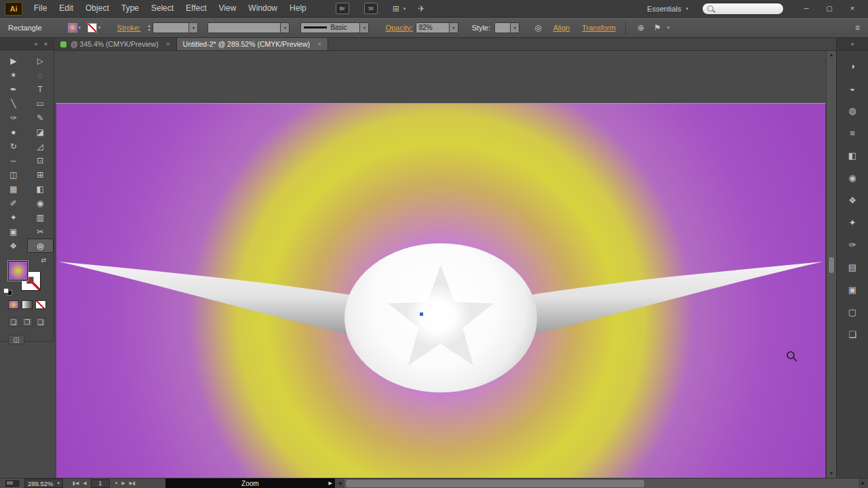 The image size is (868, 488). What do you see at coordinates (41, 118) in the screenshot?
I see `pencil-tool: ✎` at bounding box center [41, 118].